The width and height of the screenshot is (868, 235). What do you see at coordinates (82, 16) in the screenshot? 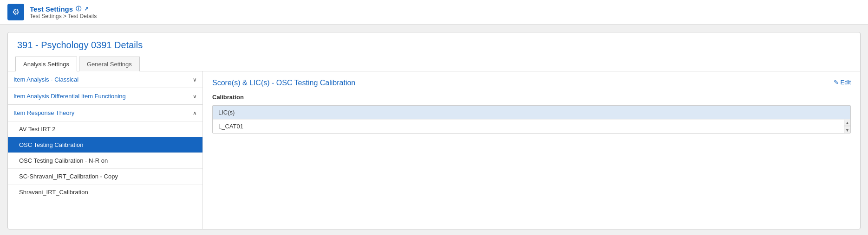
I see `breadcrumb-page: Test Details` at bounding box center [82, 16].